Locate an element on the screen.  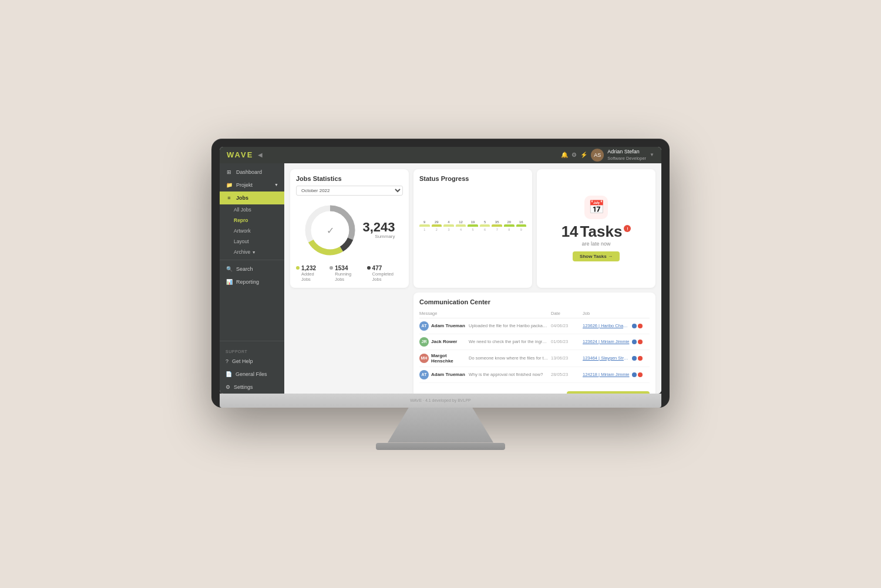
bell-icon: ⚙ is located at coordinates (574, 155).